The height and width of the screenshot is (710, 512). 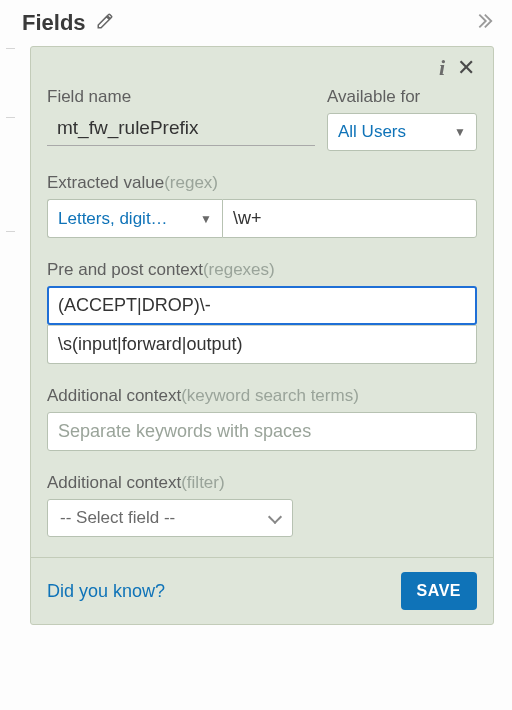 I want to click on expand-icon, so click(x=483, y=23).